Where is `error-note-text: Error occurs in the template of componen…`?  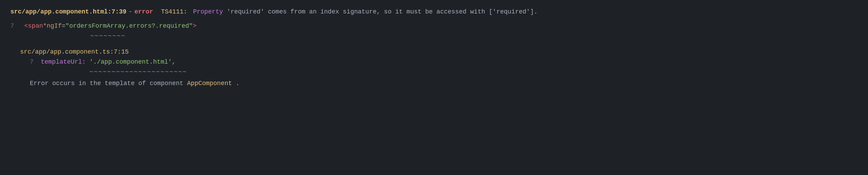 error-note-text: Error occurs in the template of componen… is located at coordinates (108, 83).